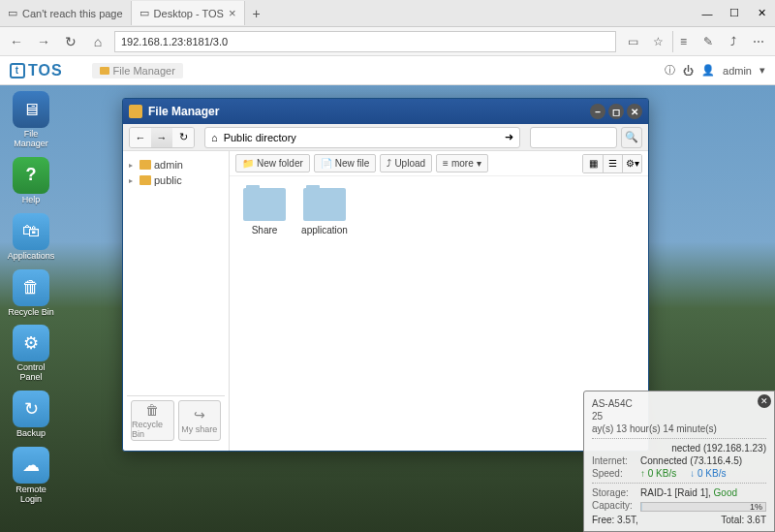 The height and width of the screenshot is (532, 775). I want to click on upload-button: ⤴ Upload, so click(406, 163).